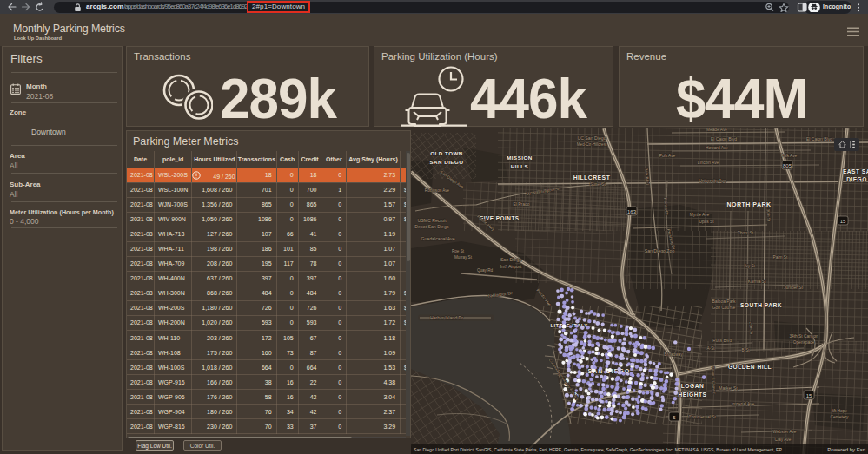 The height and width of the screenshot is (454, 868). What do you see at coordinates (673, 354) in the screenshot?
I see `svg-text: Broadway` at bounding box center [673, 354].